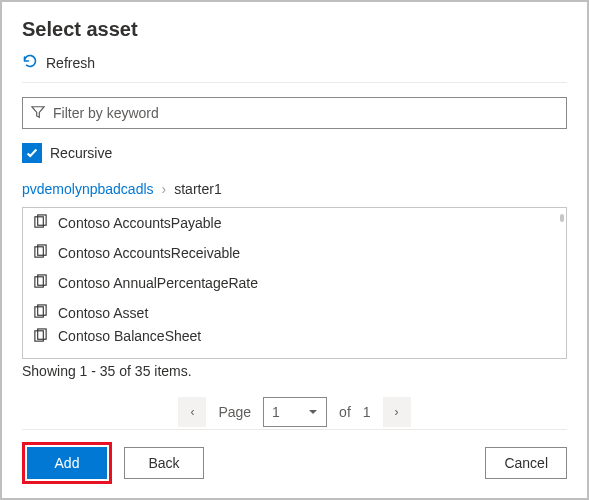  Describe the element at coordinates (306, 113) in the screenshot. I see `filter-input` at that location.